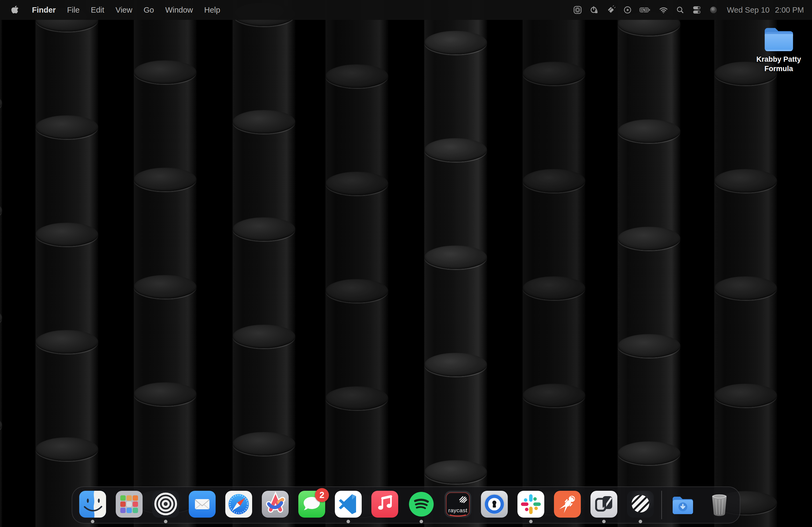  Describe the element at coordinates (640, 504) in the screenshot. I see `linear-app-icon` at that location.